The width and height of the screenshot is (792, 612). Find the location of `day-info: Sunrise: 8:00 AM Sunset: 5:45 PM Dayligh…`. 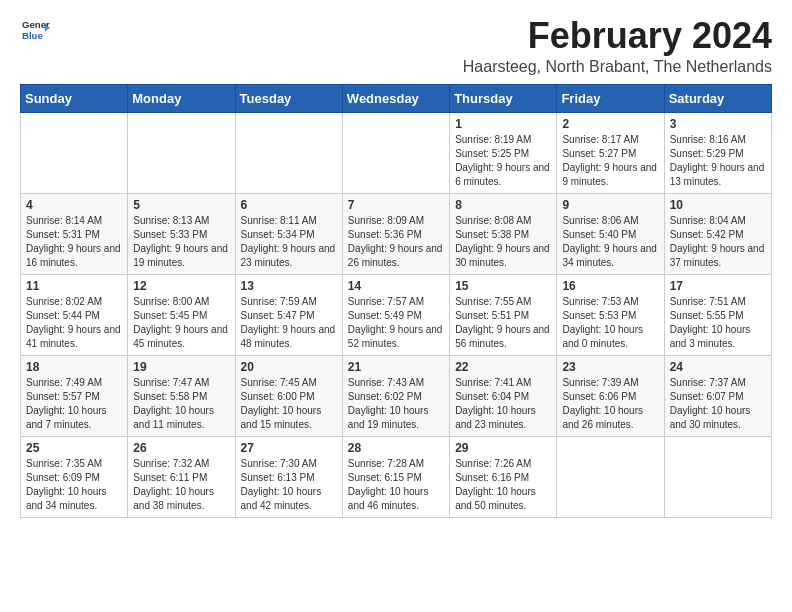

day-info: Sunrise: 8:00 AM Sunset: 5:45 PM Dayligh… is located at coordinates (181, 323).